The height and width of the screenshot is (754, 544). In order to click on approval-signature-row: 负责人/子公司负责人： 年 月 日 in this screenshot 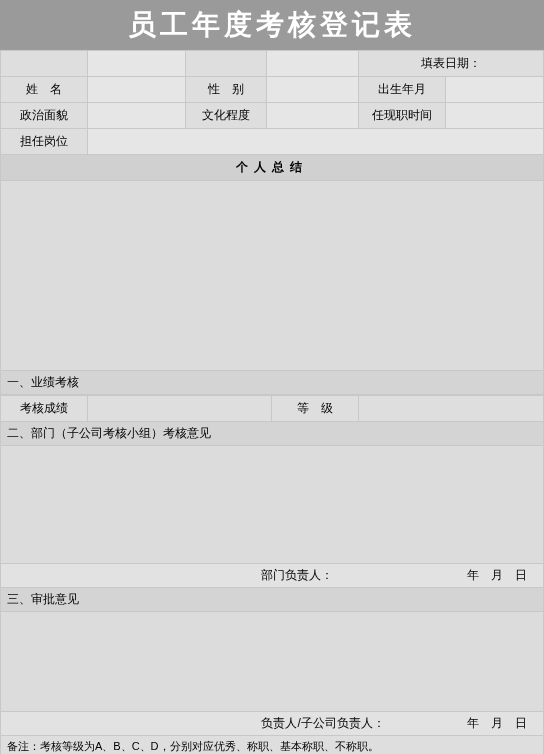, I will do `click(272, 724)`.